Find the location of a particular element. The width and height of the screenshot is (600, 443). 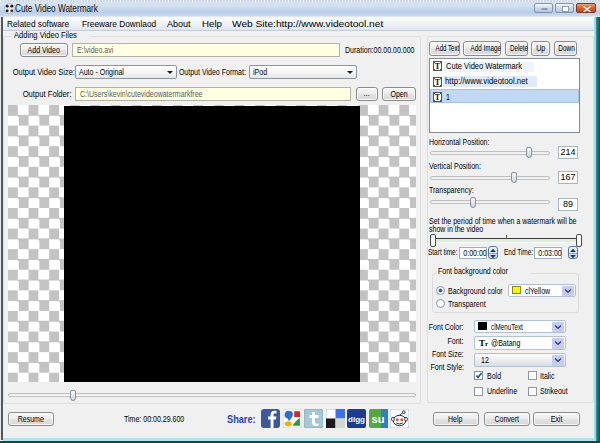

svg-text: digg is located at coordinates (356, 420).